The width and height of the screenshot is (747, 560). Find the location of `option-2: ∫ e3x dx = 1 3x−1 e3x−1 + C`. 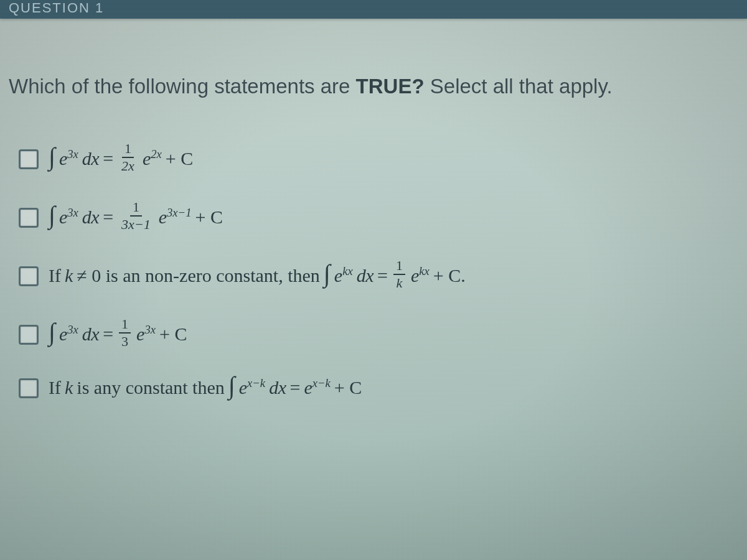

option-2: ∫ e3x dx = 1 3x−1 e3x−1 + C is located at coordinates (370, 217).